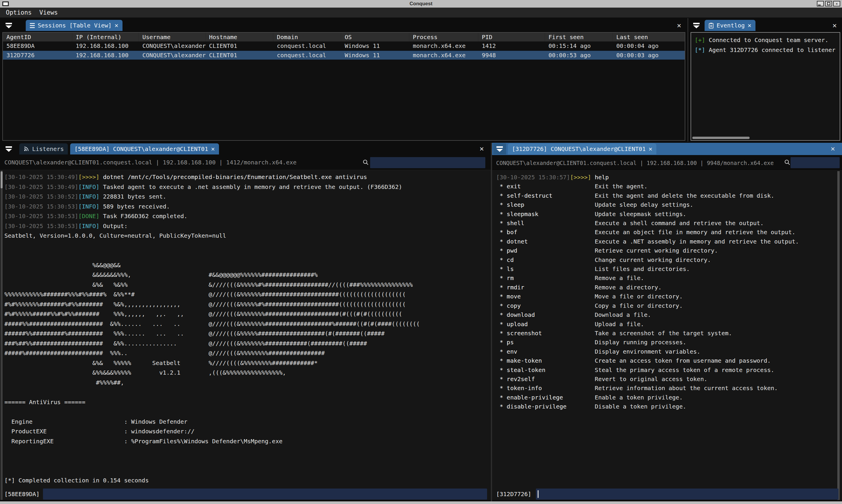  Describe the element at coordinates (512, 494) in the screenshot. I see `prompt-label: [312D7726]` at that location.